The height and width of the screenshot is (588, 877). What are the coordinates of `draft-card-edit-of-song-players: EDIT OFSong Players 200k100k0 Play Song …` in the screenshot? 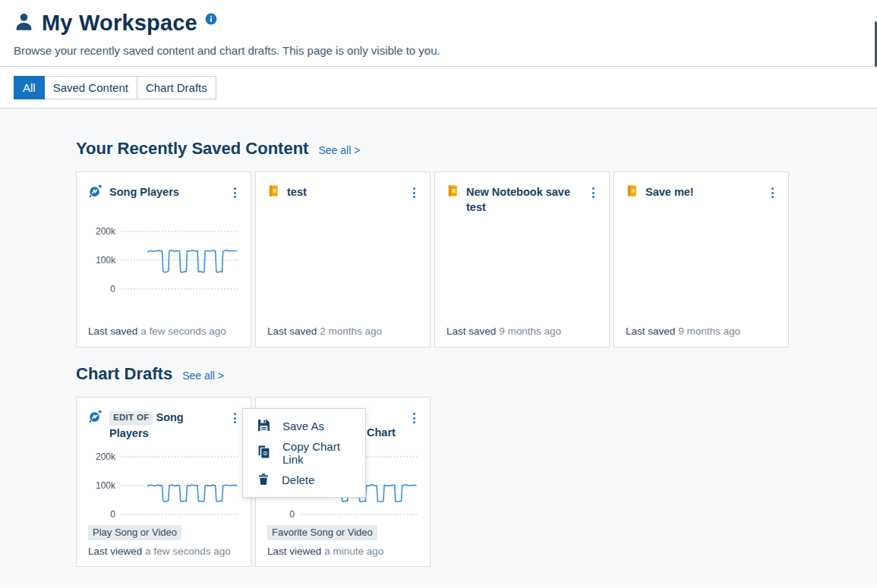 It's located at (164, 482).